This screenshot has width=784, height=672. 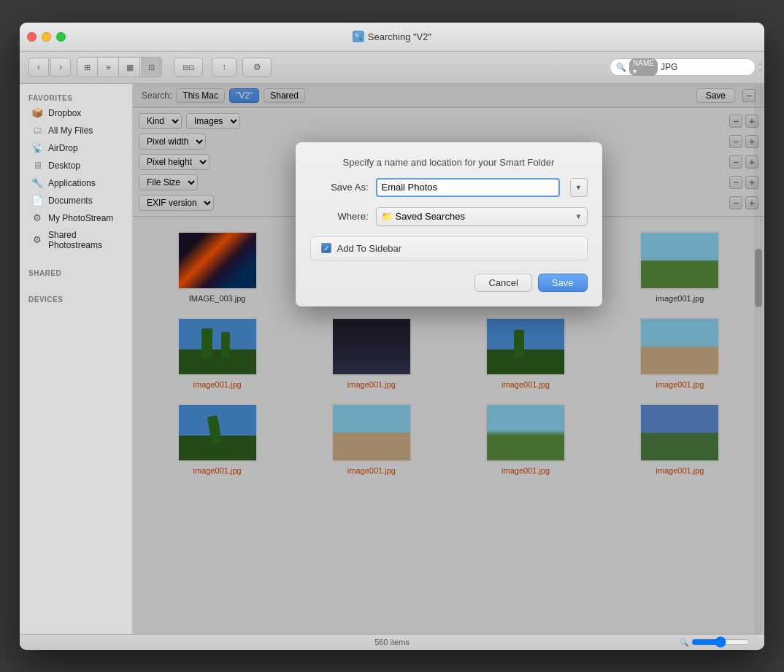 I want to click on dropbox-icon: 📦, so click(x=37, y=113).